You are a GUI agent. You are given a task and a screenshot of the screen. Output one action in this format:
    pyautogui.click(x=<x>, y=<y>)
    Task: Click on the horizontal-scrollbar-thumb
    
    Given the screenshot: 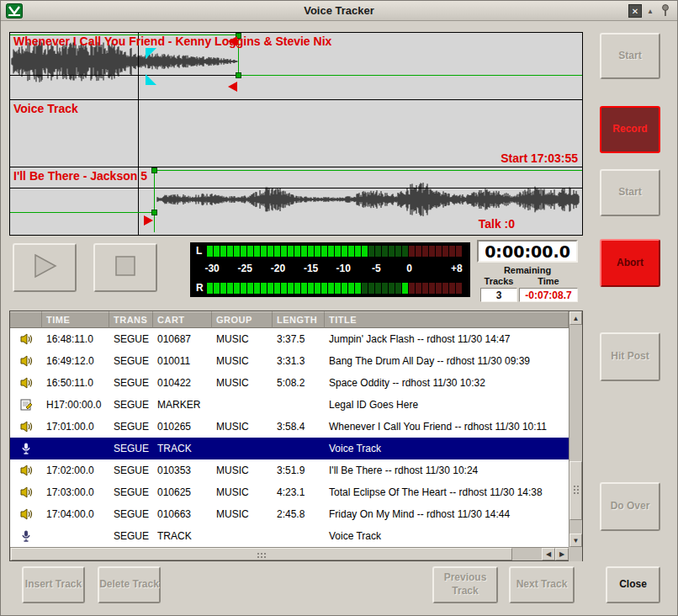 What is the action you would take?
    pyautogui.click(x=262, y=554)
    